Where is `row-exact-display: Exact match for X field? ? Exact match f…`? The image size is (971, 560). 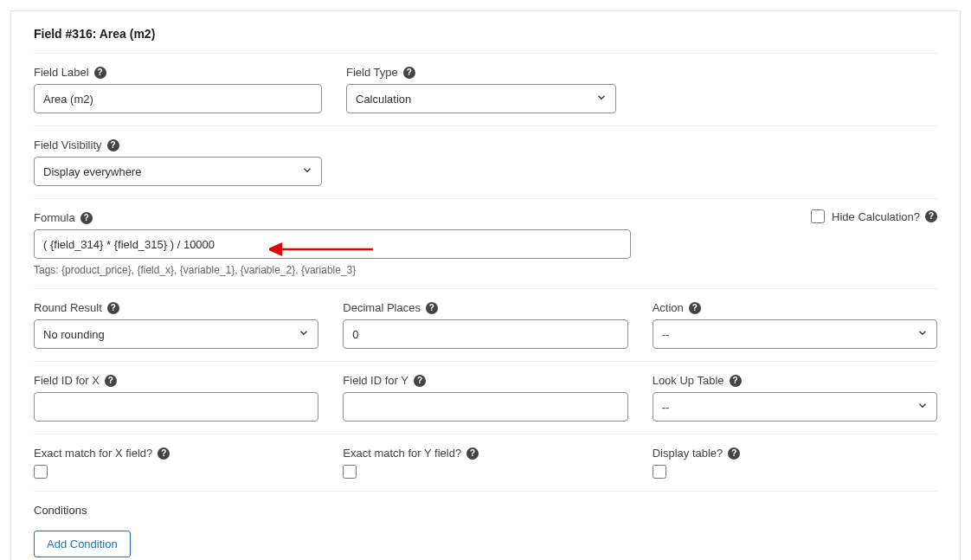 row-exact-display: Exact match for X field? ? Exact match f… is located at coordinates (486, 469).